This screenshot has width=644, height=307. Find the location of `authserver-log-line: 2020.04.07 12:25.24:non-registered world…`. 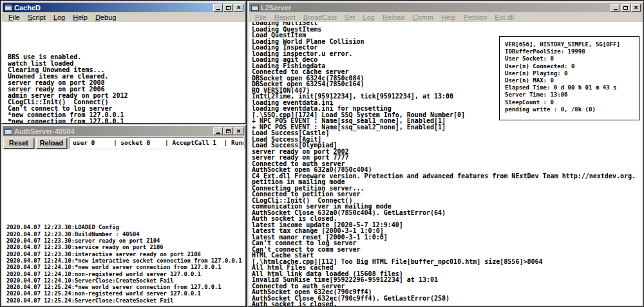

authserver-log-line: 2020.04.07 12:25.24:non-registered world… is located at coordinates (126, 293).